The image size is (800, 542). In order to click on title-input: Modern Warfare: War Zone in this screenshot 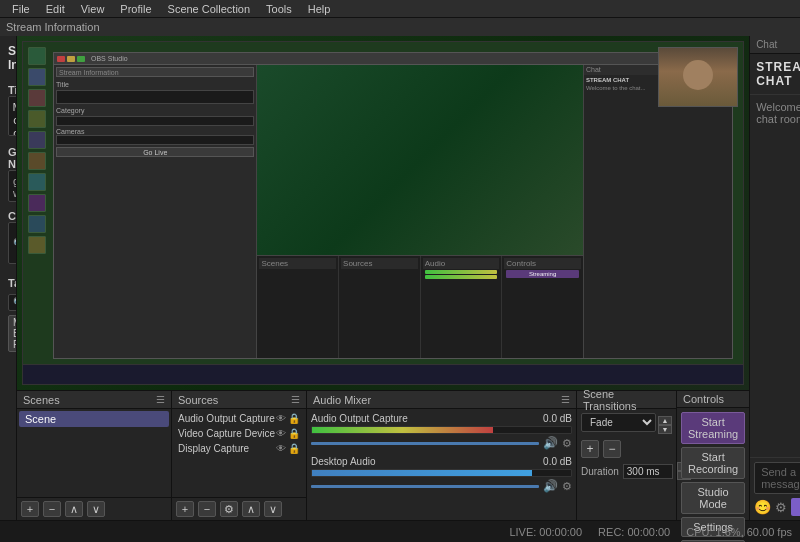, I will do `click(12, 116)`.